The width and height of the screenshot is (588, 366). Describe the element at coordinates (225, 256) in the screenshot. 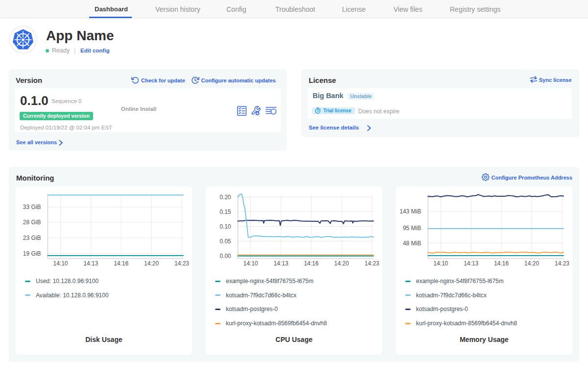

I see `svg-text: 0.00` at that location.